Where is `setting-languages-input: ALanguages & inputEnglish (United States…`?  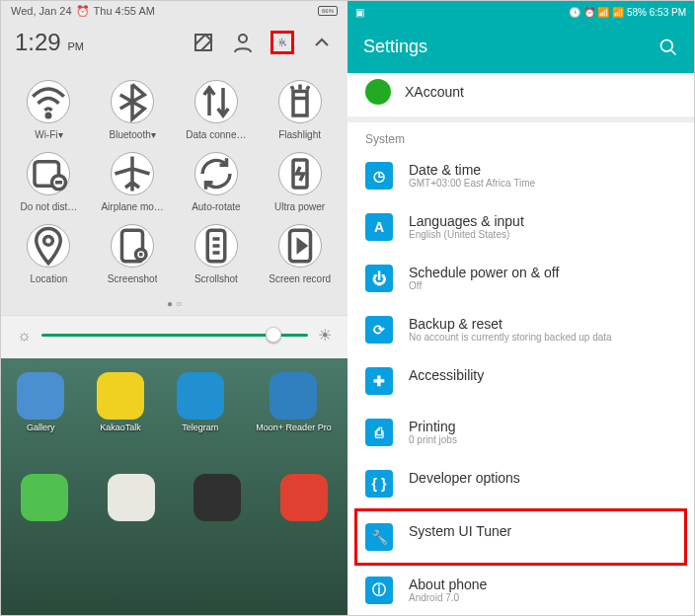
setting-languages-input: ALanguages & inputEnglish (United States… is located at coordinates (521, 227).